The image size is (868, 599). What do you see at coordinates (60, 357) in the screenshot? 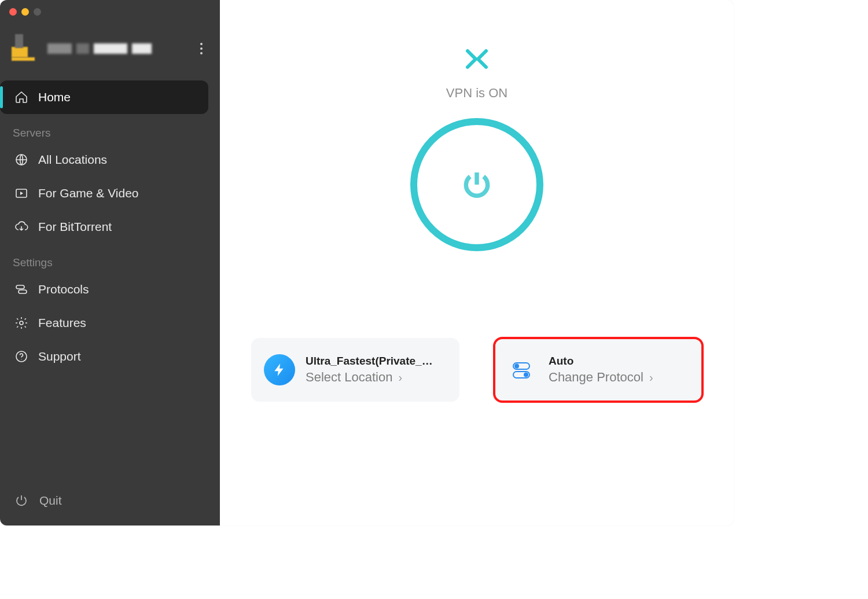
I see `sidebar-item-label: Support` at bounding box center [60, 357].